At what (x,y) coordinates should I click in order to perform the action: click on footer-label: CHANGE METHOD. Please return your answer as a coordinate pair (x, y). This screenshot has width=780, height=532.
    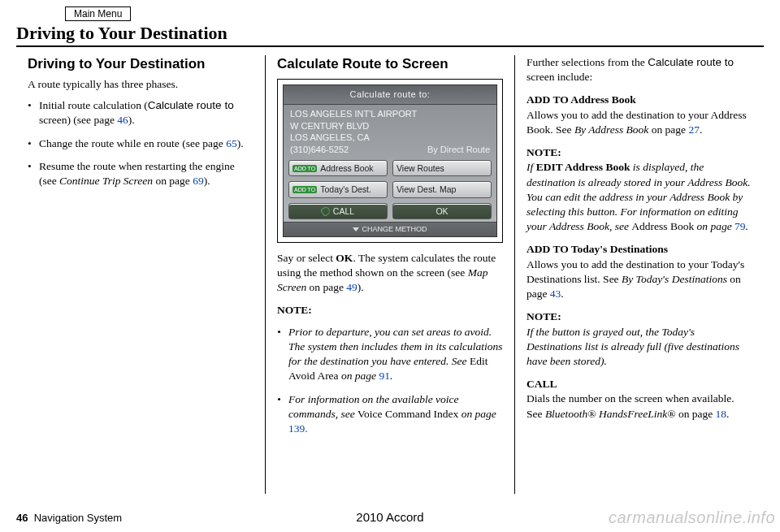
    Looking at the image, I should click on (394, 229).